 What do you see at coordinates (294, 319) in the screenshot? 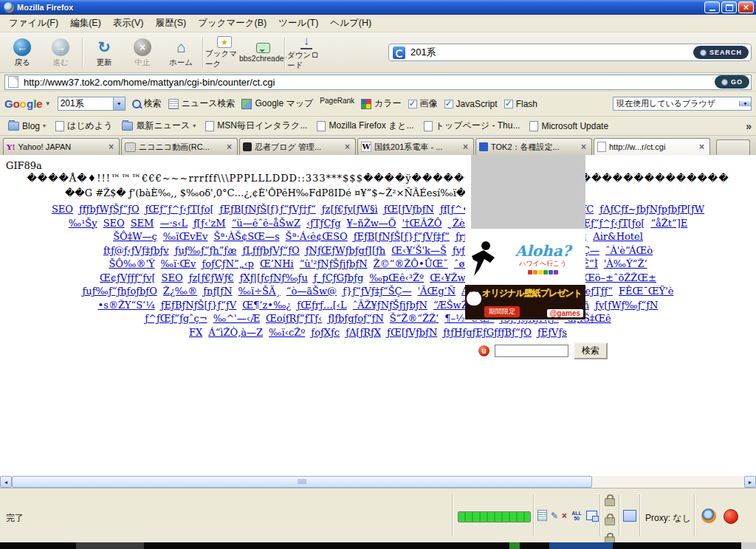
I see `content-link: ŒoíƒRƒ“ƒTƒ‹` at bounding box center [294, 319].